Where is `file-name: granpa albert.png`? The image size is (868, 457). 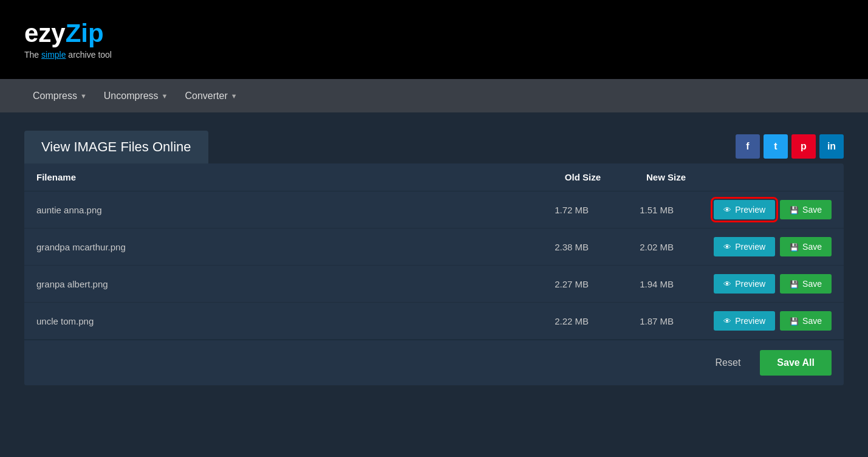
file-name: granpa albert.png is located at coordinates (276, 284).